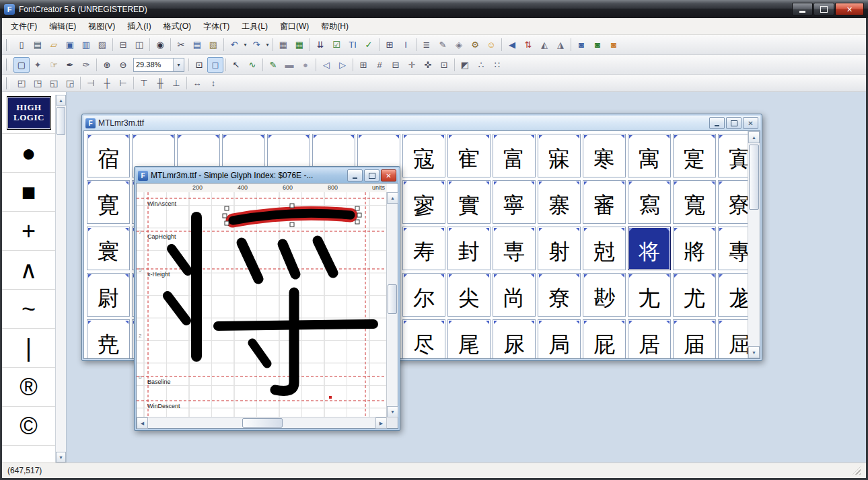  What do you see at coordinates (28, 192) in the screenshot?
I see `glyph-sample: ■` at bounding box center [28, 192].